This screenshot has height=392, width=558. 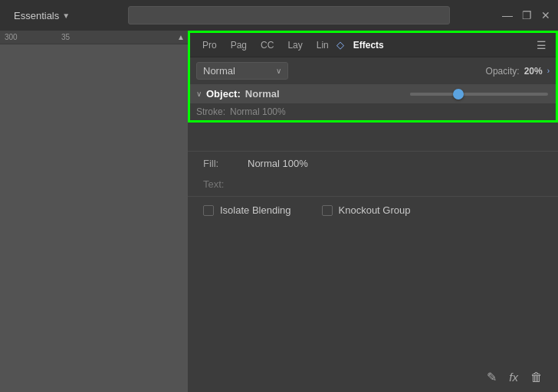 I want to click on essentials-button: Essentials ▼, so click(x=41, y=15).